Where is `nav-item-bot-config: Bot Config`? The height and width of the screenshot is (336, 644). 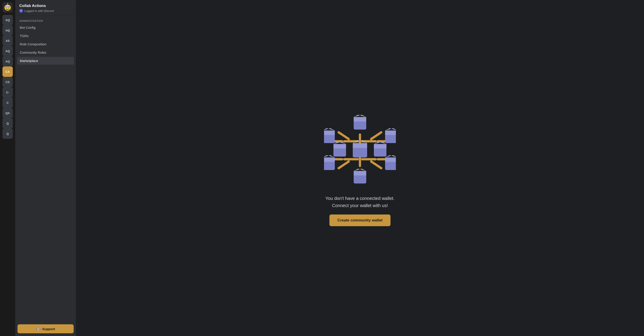
nav-item-bot-config: Bot Config is located at coordinates (46, 28).